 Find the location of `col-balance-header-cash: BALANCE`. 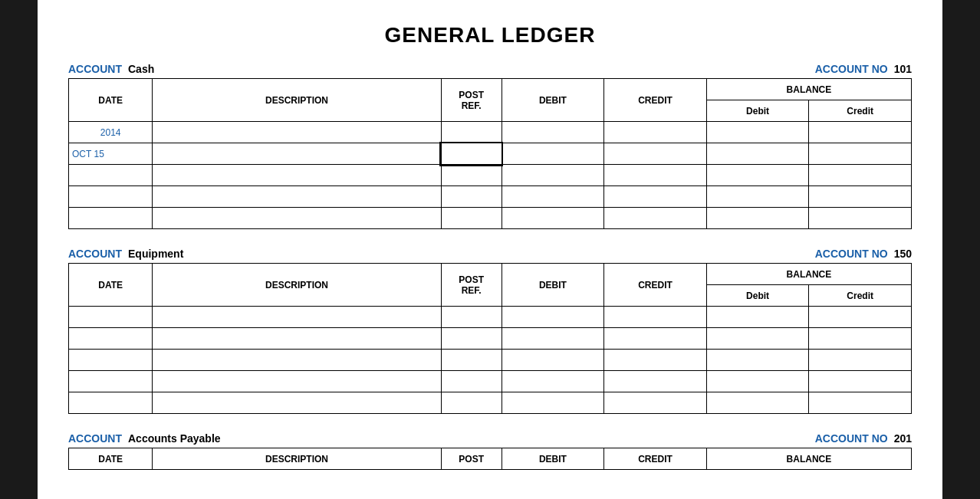

col-balance-header-cash: BALANCE is located at coordinates (808, 90).